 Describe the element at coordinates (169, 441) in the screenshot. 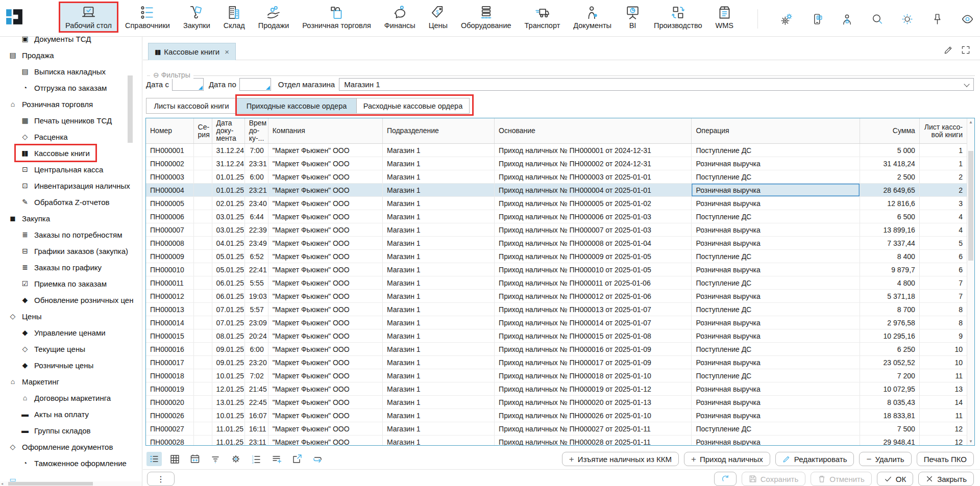

I see `cell-number: ПН000028` at that location.